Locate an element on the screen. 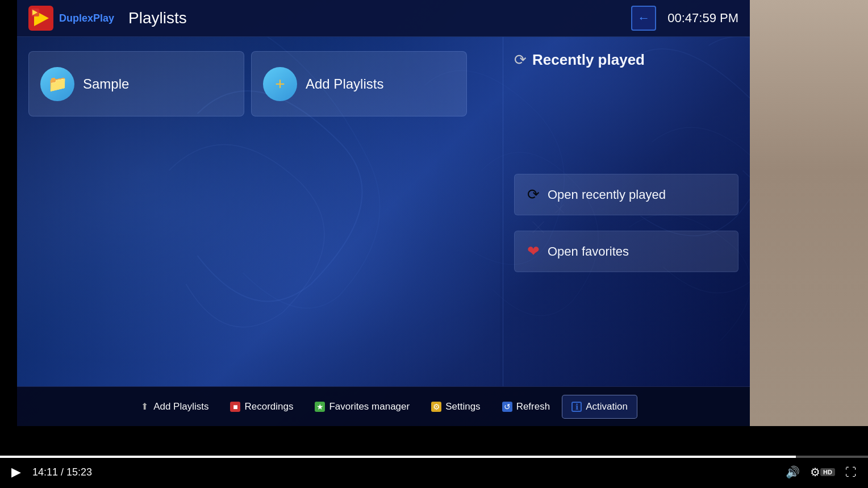 The height and width of the screenshot is (488, 868). play-button: ▶ is located at coordinates (16, 472).